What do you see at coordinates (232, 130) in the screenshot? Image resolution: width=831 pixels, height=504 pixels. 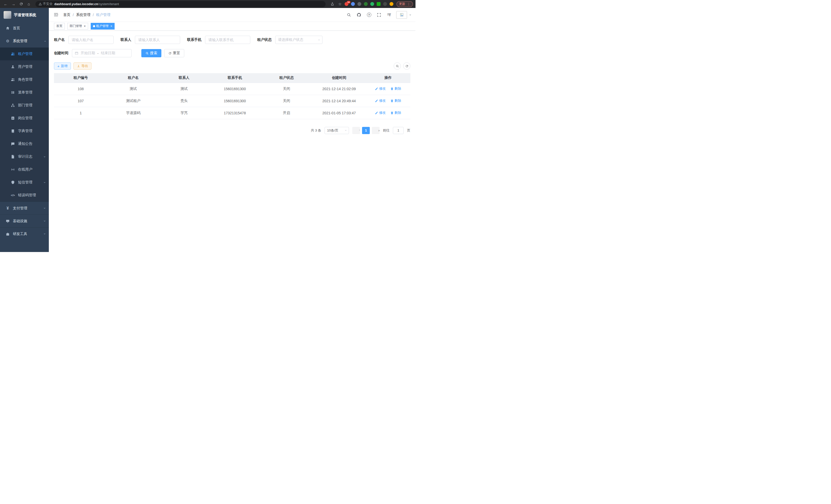 I see `pagination: 共 3 条 10条/页 › › 1 › 前往 页` at bounding box center [232, 130].